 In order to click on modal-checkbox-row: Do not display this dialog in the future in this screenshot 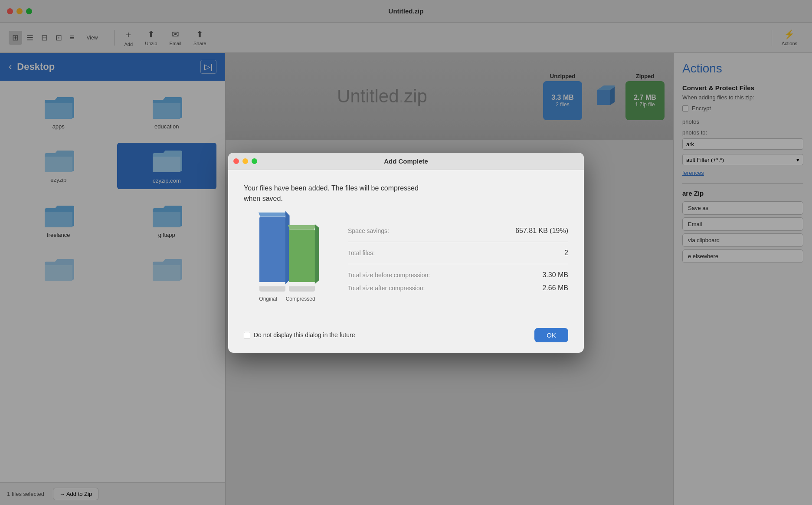, I will do `click(386, 335)`.